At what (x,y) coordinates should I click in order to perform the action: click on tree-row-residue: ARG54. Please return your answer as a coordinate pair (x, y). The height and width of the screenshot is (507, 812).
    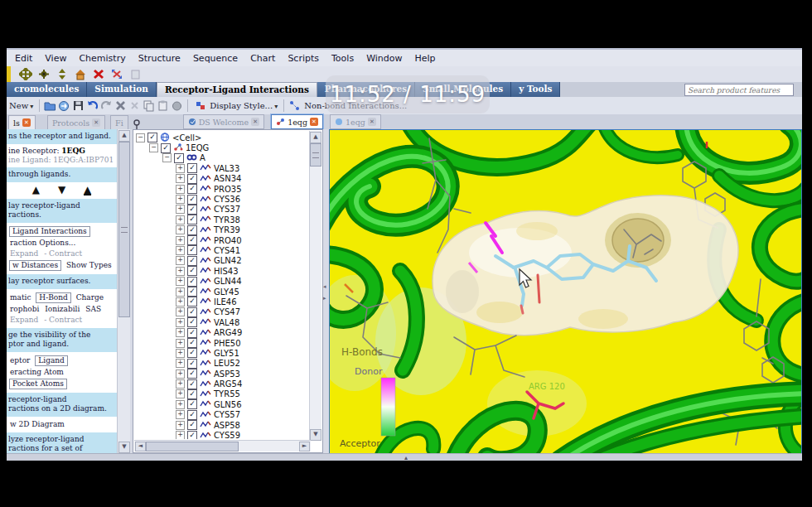
    Looking at the image, I should click on (222, 384).